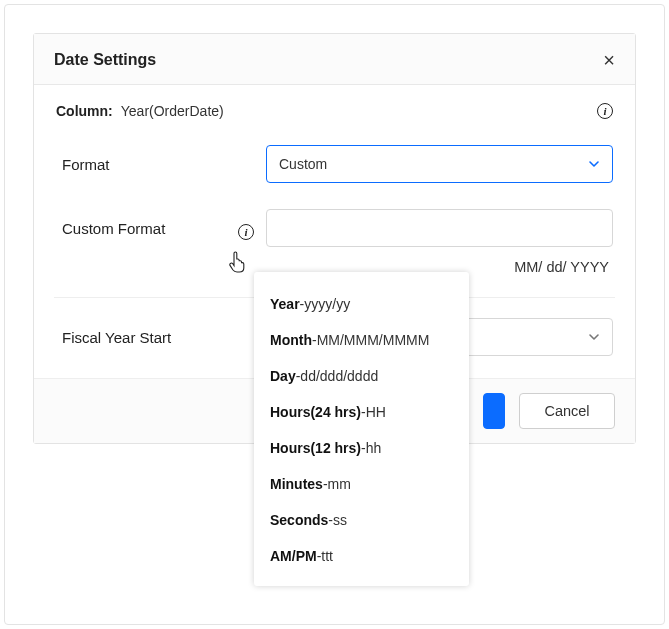 The width and height of the screenshot is (669, 629). I want to click on tooltip-item: Month-MM/MMM/MMMM, so click(362, 340).